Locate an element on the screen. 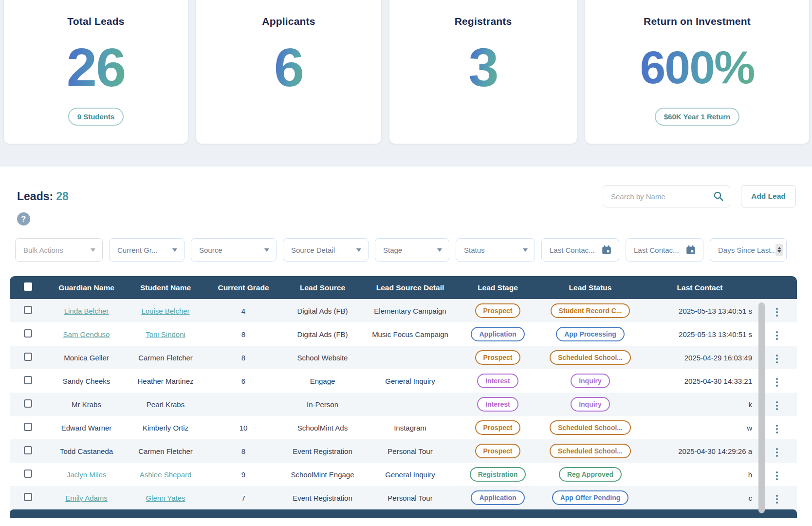 This screenshot has height=526, width=812. table-row: Mr KrabsPearl KrabsIn-PersonInterestInqu… is located at coordinates (403, 404).